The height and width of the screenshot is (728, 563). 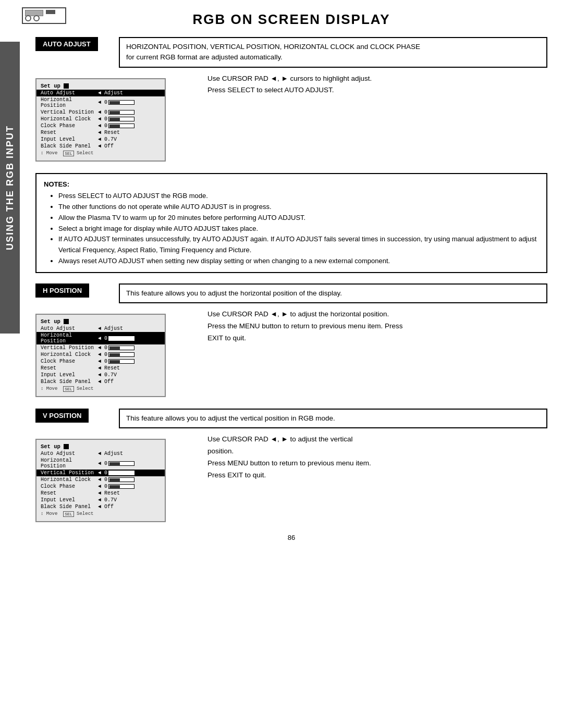 What do you see at coordinates (299, 218) in the screenshot?
I see `note-item: Allow the Plasma TV to warm up for 20 mi…` at bounding box center [299, 218].